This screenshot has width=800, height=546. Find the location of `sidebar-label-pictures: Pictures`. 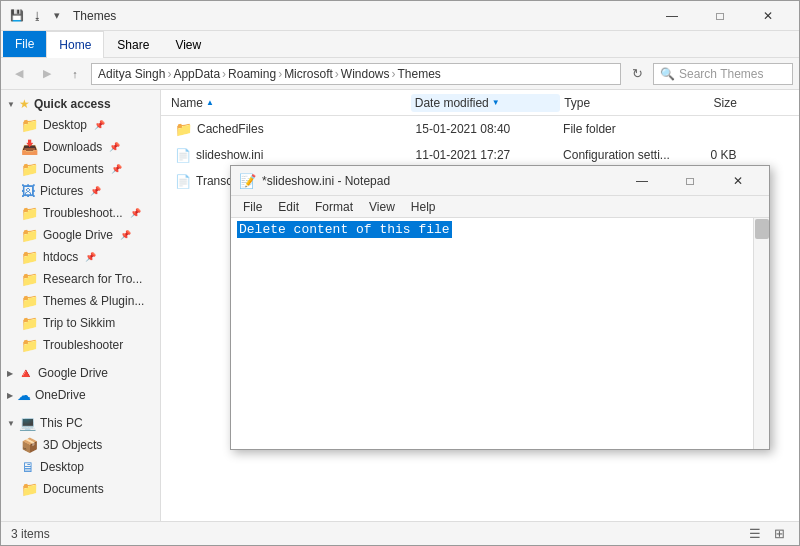

sidebar-label-pictures: Pictures is located at coordinates (62, 191).